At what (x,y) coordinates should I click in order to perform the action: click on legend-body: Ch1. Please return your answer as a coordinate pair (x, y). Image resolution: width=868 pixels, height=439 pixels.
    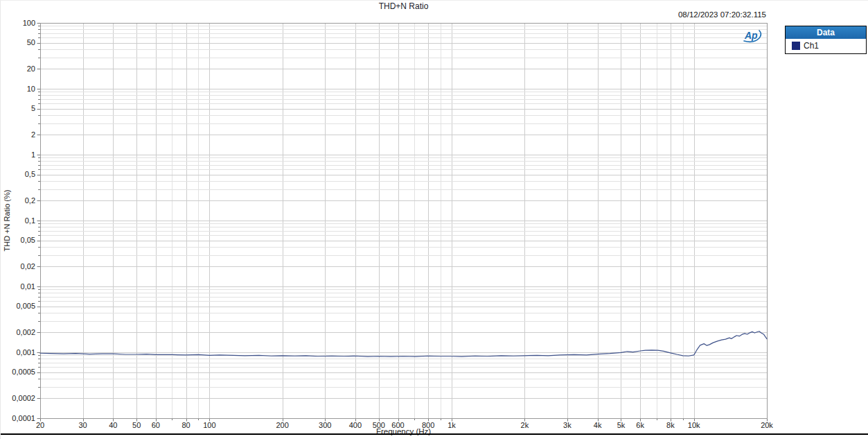
    Looking at the image, I should click on (826, 46).